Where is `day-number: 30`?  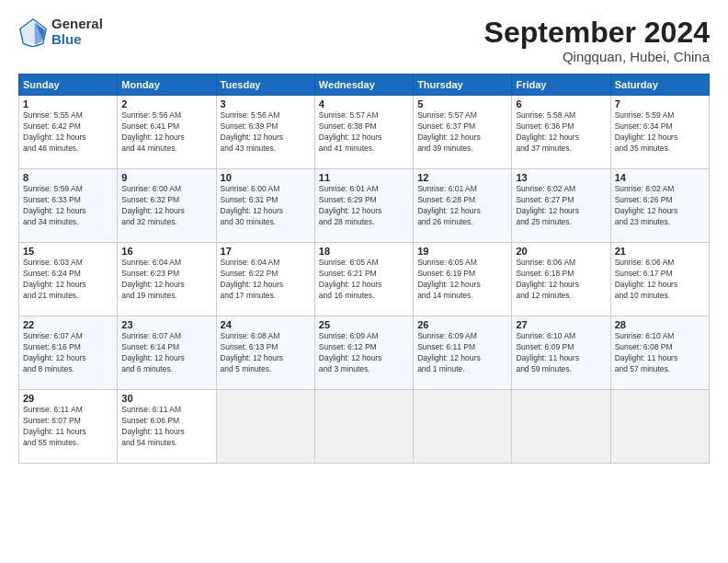 day-number: 30 is located at coordinates (166, 398).